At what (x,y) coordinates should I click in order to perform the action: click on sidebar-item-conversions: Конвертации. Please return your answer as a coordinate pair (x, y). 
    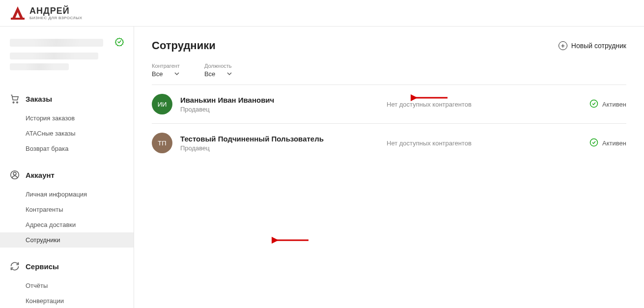
    Looking at the image, I should click on (67, 301).